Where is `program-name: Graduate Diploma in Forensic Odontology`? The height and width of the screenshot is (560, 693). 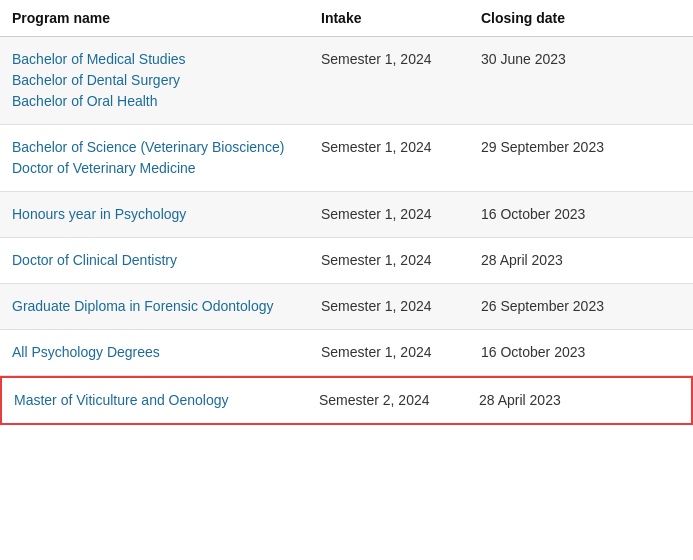 program-name: Graduate Diploma in Forensic Odontology is located at coordinates (166, 306).